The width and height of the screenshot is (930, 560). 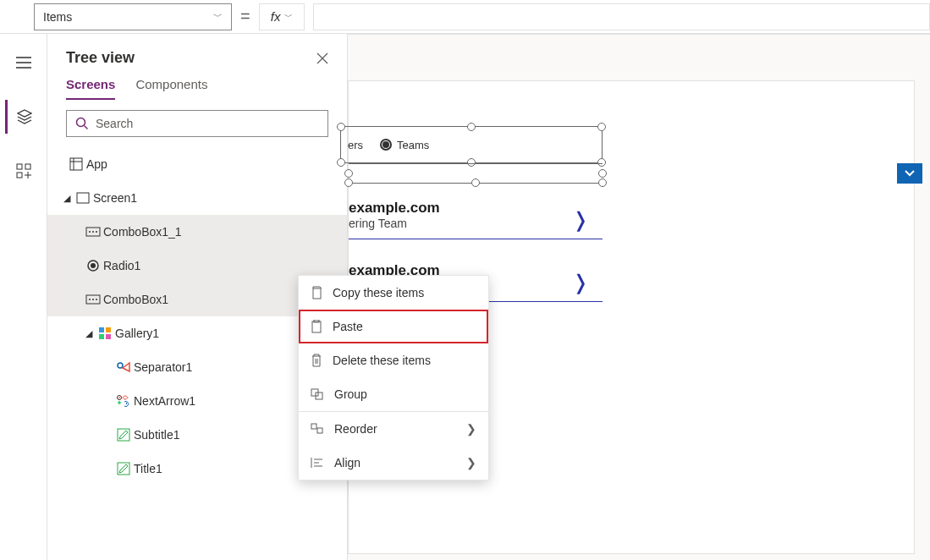 What do you see at coordinates (96, 164) in the screenshot?
I see `tree-node-label: App` at bounding box center [96, 164].